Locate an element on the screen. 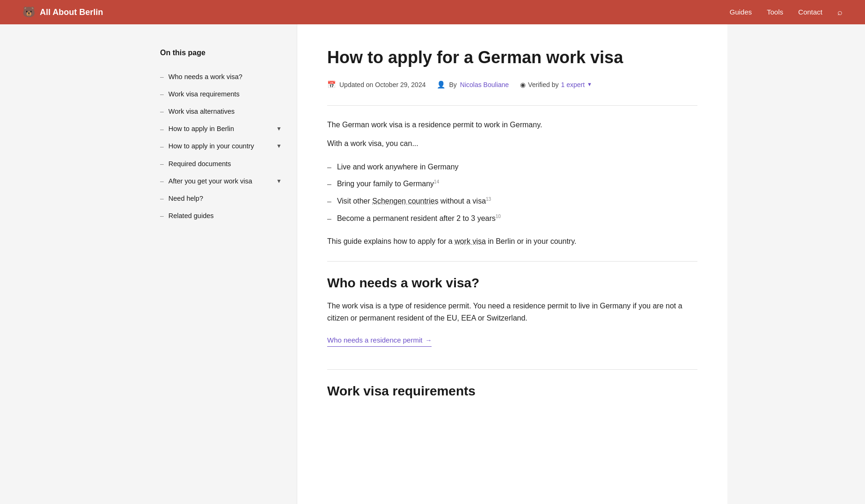 The image size is (865, 504). benefit-item-2: – Bring your family to Germany14 is located at coordinates (512, 184).